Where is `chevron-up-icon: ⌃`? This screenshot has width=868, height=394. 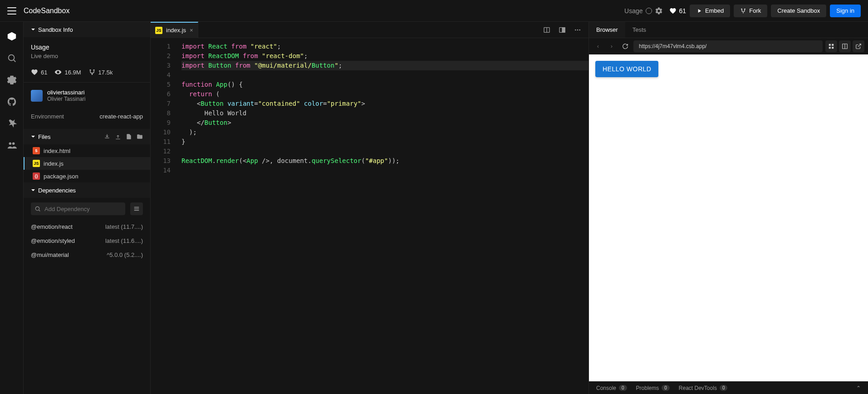
chevron-up-icon: ⌃ is located at coordinates (858, 388).